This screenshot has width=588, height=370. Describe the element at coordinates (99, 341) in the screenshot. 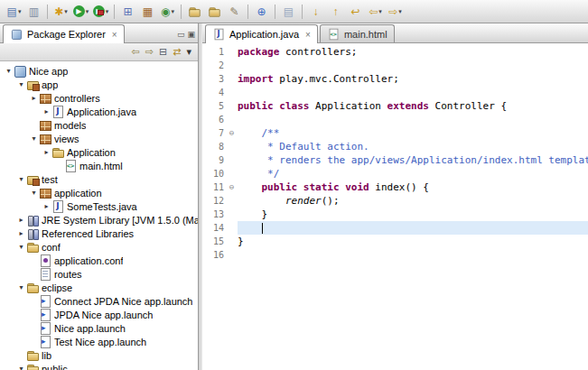

I see `tree-item-test-nice-app-launch: Test Nice app.launch` at that location.